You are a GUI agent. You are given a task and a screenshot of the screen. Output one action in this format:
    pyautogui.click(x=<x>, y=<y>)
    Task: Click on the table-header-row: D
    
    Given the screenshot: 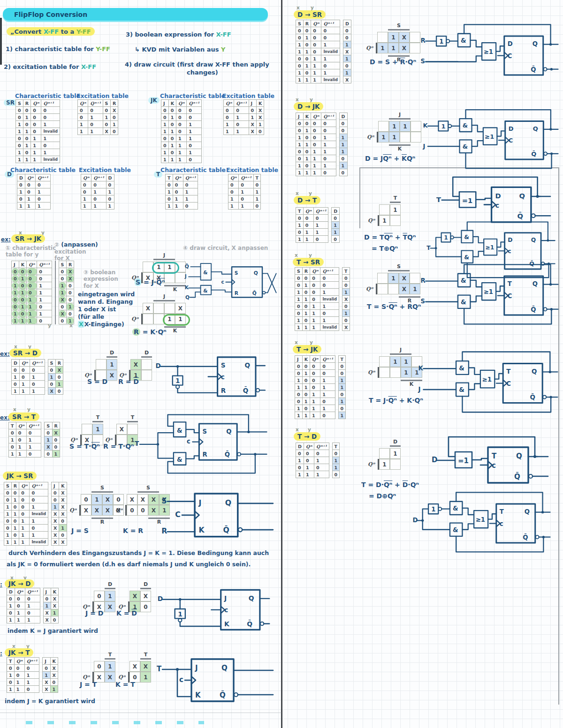 What is the action you would take?
    pyautogui.click(x=347, y=23)
    